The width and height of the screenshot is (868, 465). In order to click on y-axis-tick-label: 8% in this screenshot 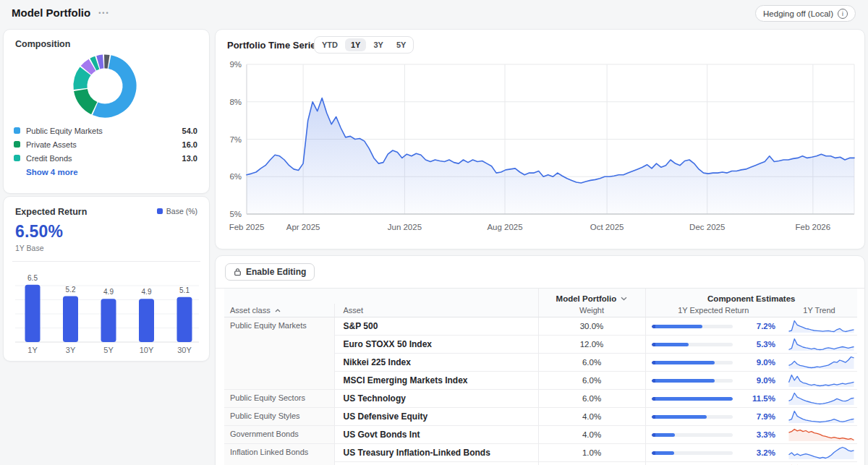, I will do `click(236, 102)`.